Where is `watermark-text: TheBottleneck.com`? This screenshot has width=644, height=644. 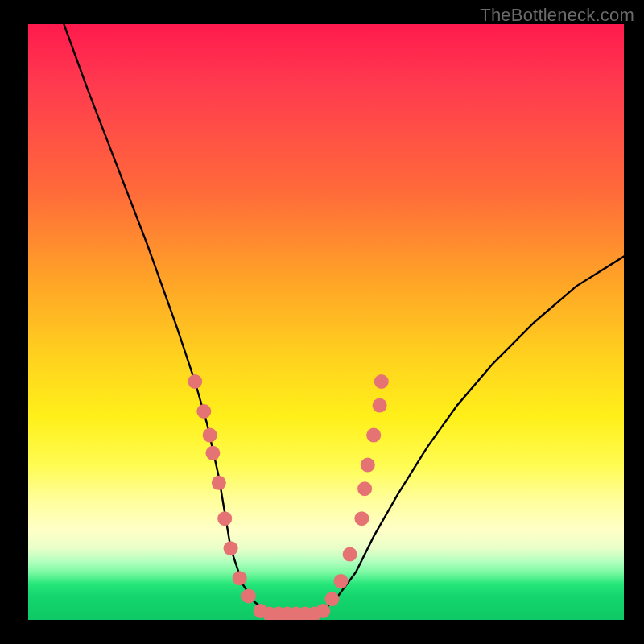
watermark-text: TheBottleneck.com is located at coordinates (557, 15).